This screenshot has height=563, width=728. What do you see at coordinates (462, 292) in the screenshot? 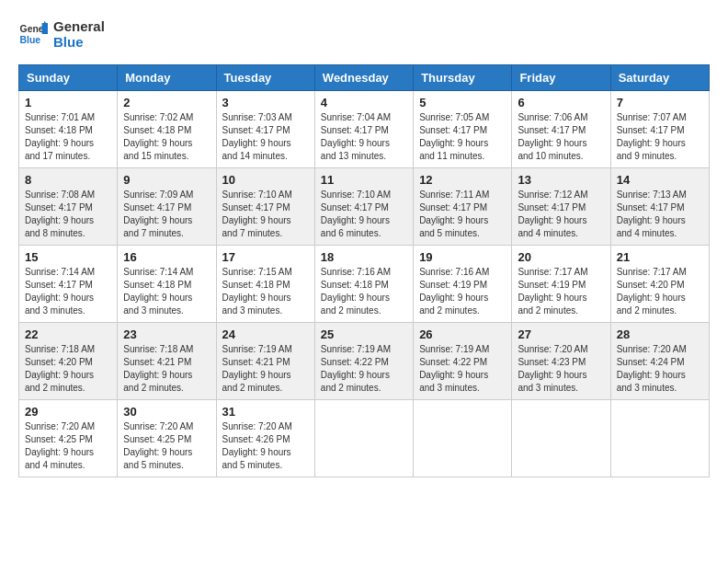
I see `day-info: Sunrise: 7:16 AM Sunset: 4:19 PM Dayligh…` at bounding box center [462, 292].